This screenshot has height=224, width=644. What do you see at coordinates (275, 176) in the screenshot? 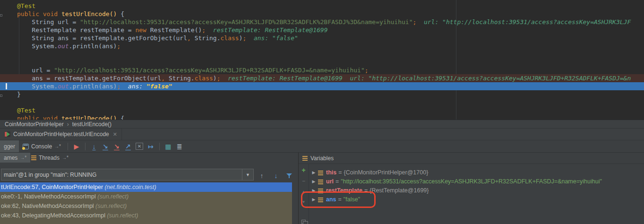
I see `frames-toolbar: ↑ ↓` at bounding box center [275, 176].